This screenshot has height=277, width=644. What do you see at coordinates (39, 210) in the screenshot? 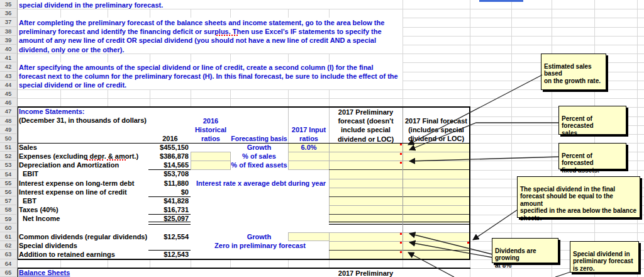
I see `row-label: Taxes (40%)` at bounding box center [39, 210].